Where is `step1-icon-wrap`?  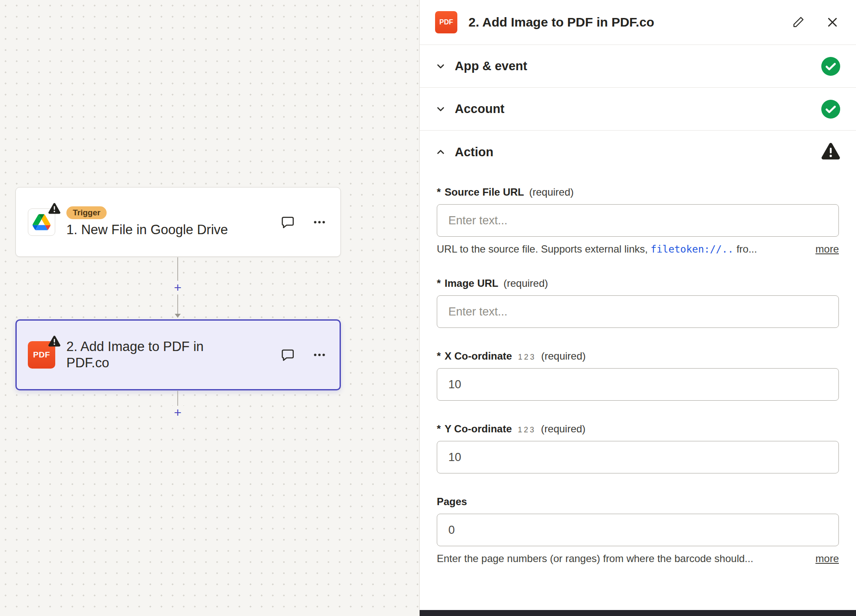
step1-icon-wrap is located at coordinates (42, 222).